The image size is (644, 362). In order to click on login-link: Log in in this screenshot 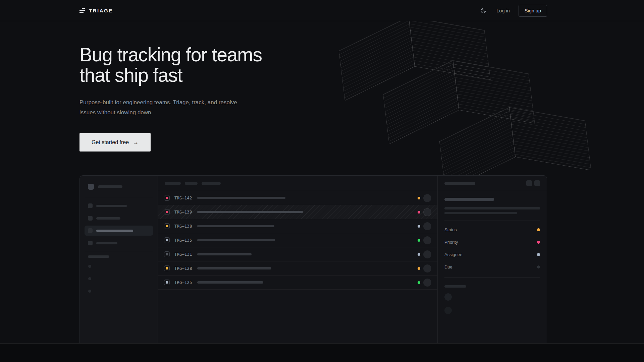, I will do `click(503, 11)`.